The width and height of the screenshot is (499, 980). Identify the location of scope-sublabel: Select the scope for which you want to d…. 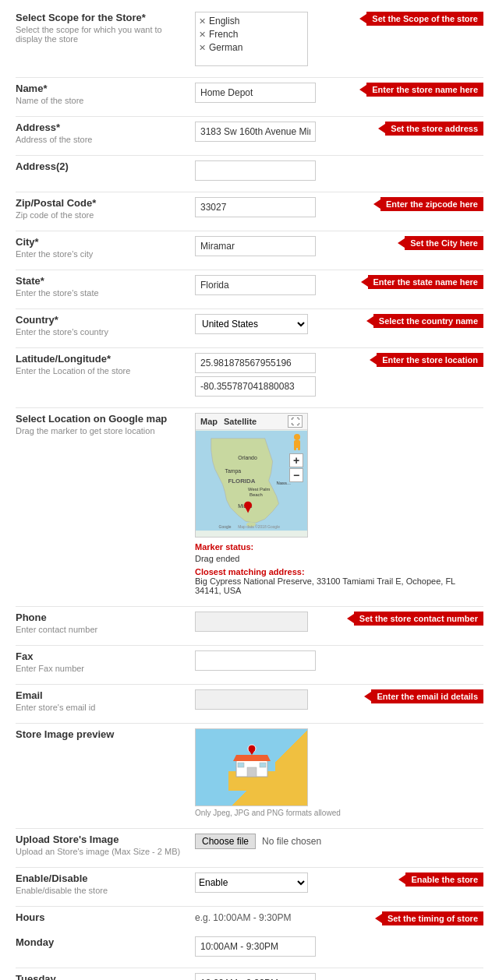
(101, 34).